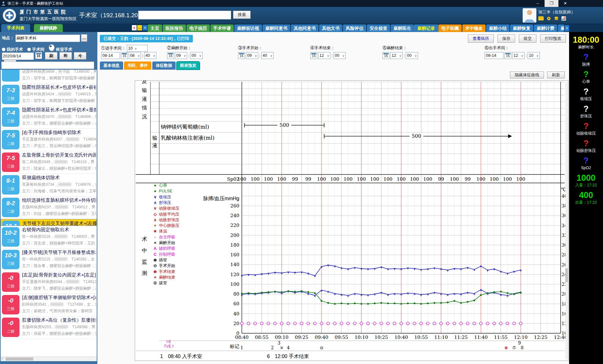 The image size is (603, 364). I want to click on location-input, so click(48, 38).